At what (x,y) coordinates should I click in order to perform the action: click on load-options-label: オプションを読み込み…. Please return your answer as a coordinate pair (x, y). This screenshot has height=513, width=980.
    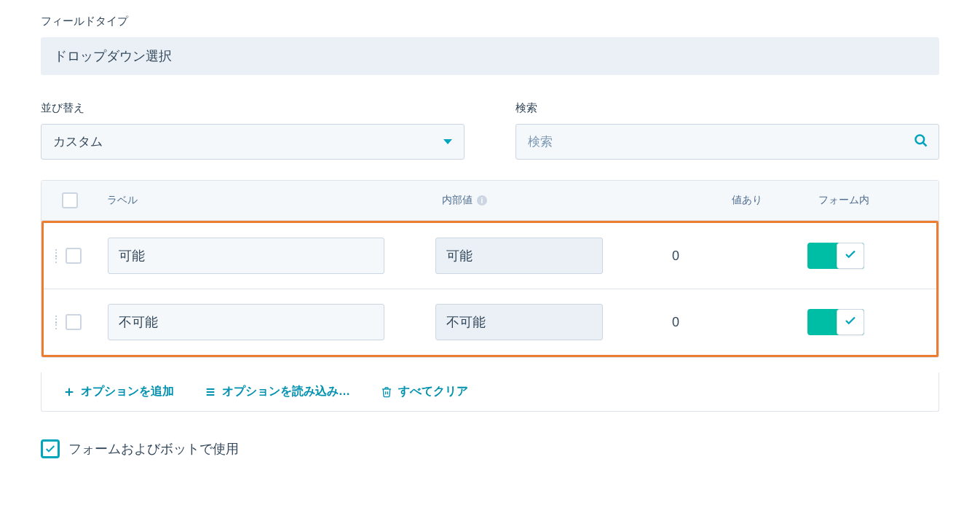
    Looking at the image, I should click on (286, 392).